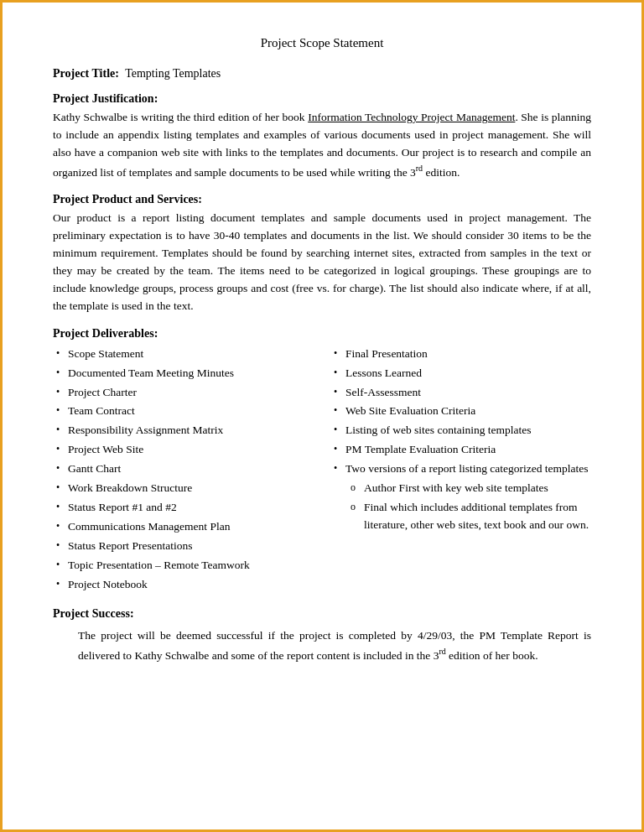 The height and width of the screenshot is (832, 644). I want to click on list-item: Gantt Chart, so click(183, 470).